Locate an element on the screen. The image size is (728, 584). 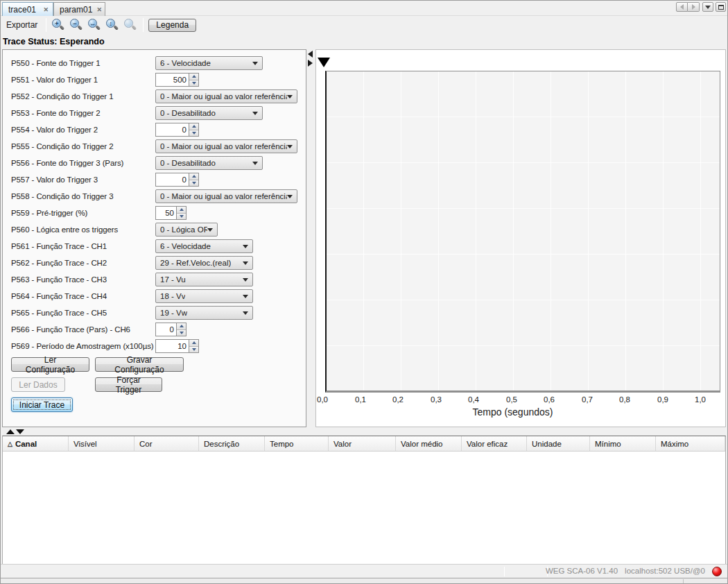
param-row-p551: P551 - Valor do Trigger 1 500 is located at coordinates (154, 80).